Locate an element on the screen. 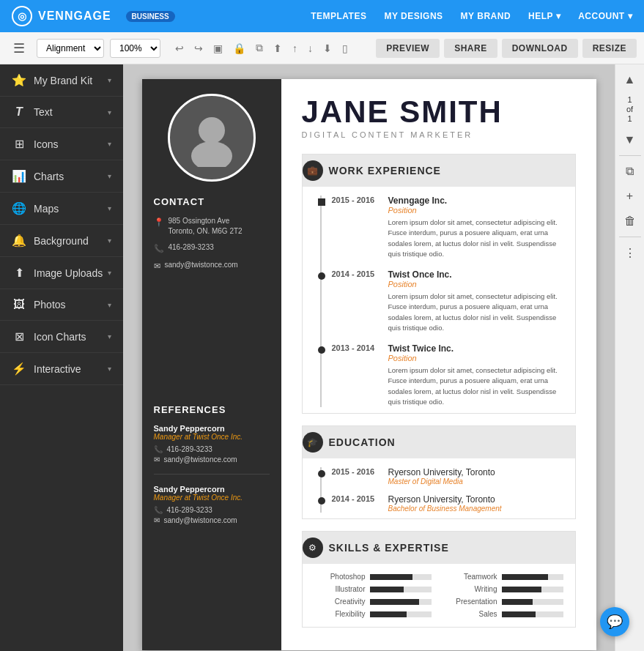 The height and width of the screenshot is (651, 644). download-button: DOWNLOAD is located at coordinates (540, 48).